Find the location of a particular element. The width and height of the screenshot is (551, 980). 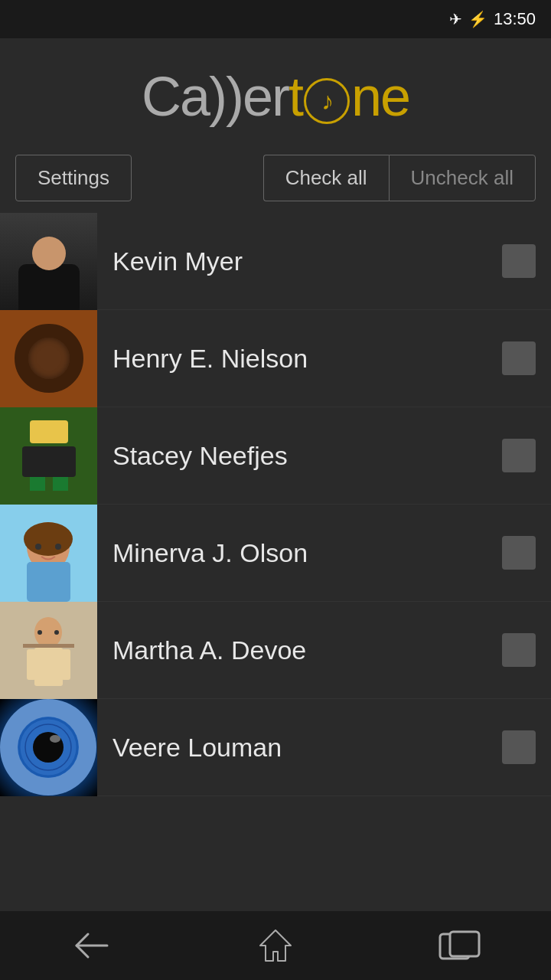

status-time: 13:50 is located at coordinates (514, 19).